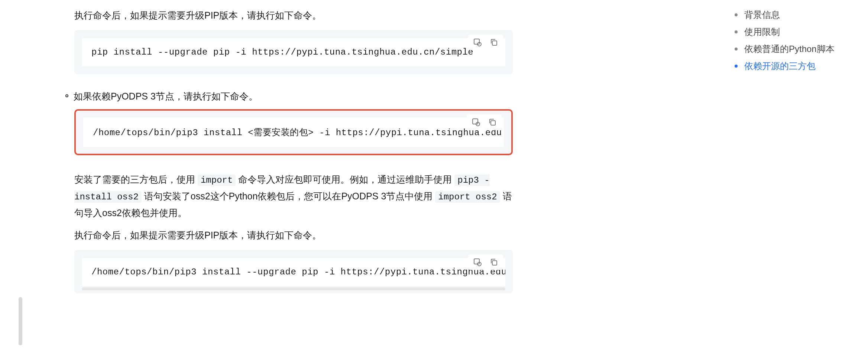  Describe the element at coordinates (294, 272) in the screenshot. I see `code-block: /home/tops/bin/pip3 install --upgrade pi…` at that location.